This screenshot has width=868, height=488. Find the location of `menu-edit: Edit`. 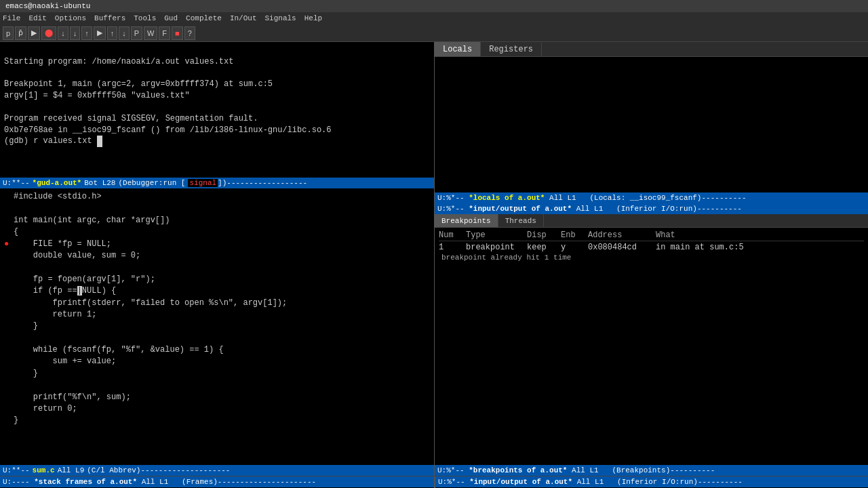

menu-edit: Edit is located at coordinates (37, 18).